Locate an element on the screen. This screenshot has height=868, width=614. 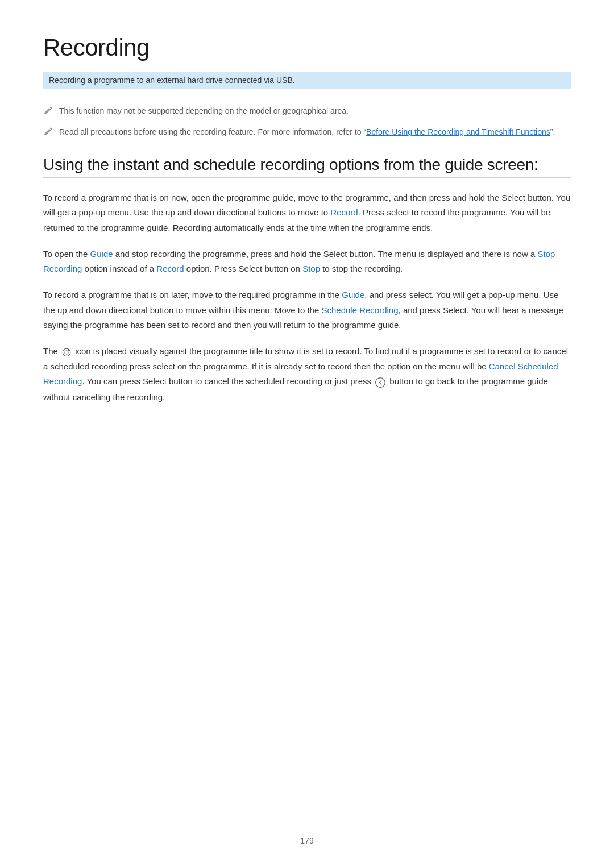
record-schedule-icon is located at coordinates (67, 352).